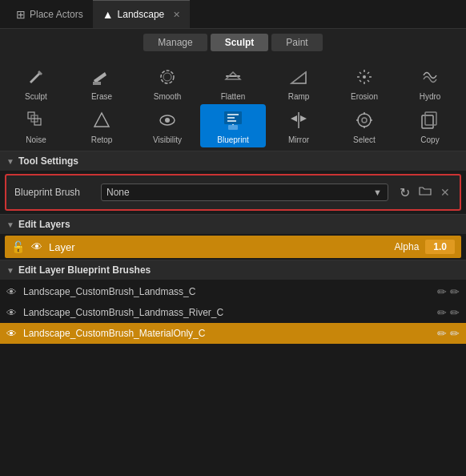 The width and height of the screenshot is (466, 476). What do you see at coordinates (240, 42) in the screenshot?
I see `sculpt-button: Sculpt` at bounding box center [240, 42].